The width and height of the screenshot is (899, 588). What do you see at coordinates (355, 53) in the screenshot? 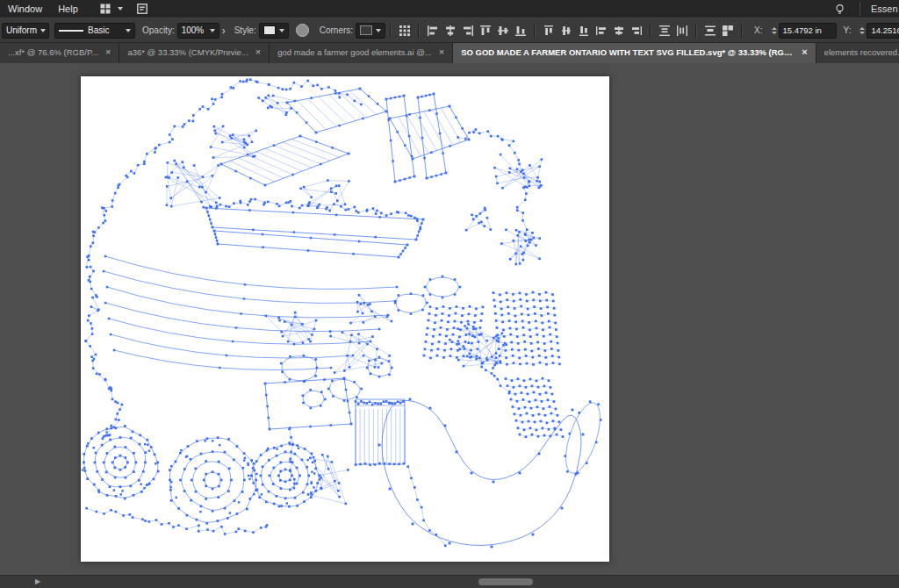
I see `tab-label: god made a farmer good elements.ai @...` at bounding box center [355, 53].